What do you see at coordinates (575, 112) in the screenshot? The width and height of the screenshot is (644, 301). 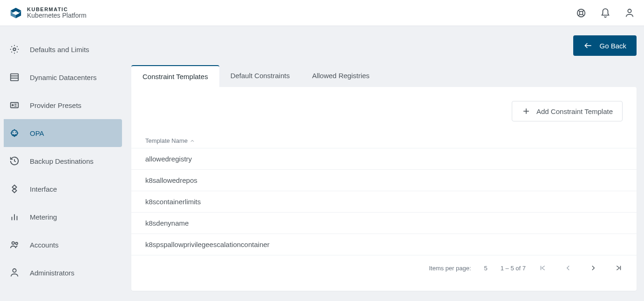 I see `add-template-label: Add Constraint Template` at bounding box center [575, 112].